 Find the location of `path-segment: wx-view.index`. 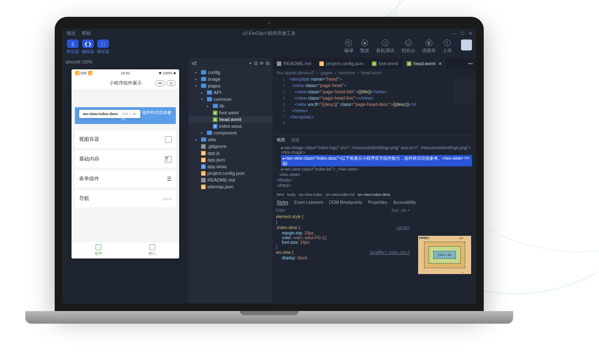

path-segment: wx-view.index is located at coordinates (311, 195).